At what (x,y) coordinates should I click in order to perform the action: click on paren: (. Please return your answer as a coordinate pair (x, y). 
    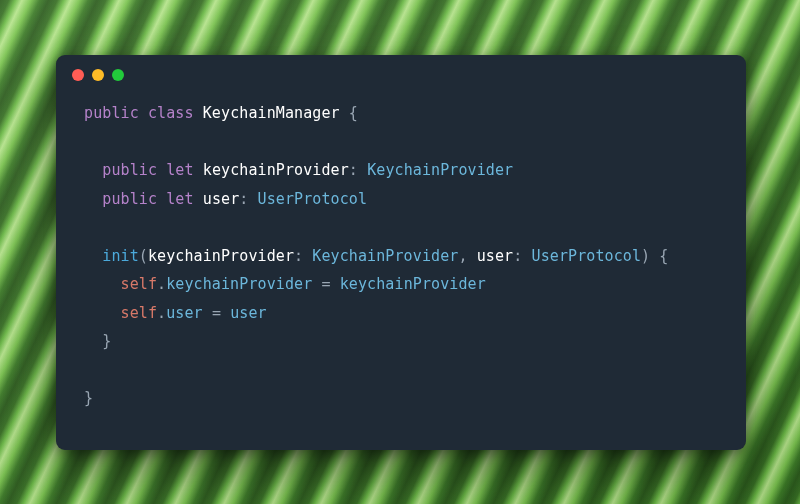
    Looking at the image, I should click on (144, 256).